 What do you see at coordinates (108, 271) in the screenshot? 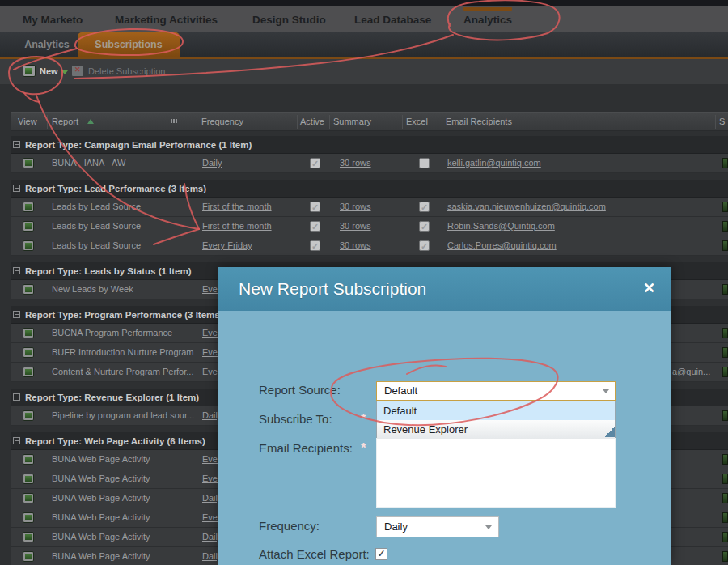
I see `group-label: Report Type: Leads by Status (1 Item)` at bounding box center [108, 271].